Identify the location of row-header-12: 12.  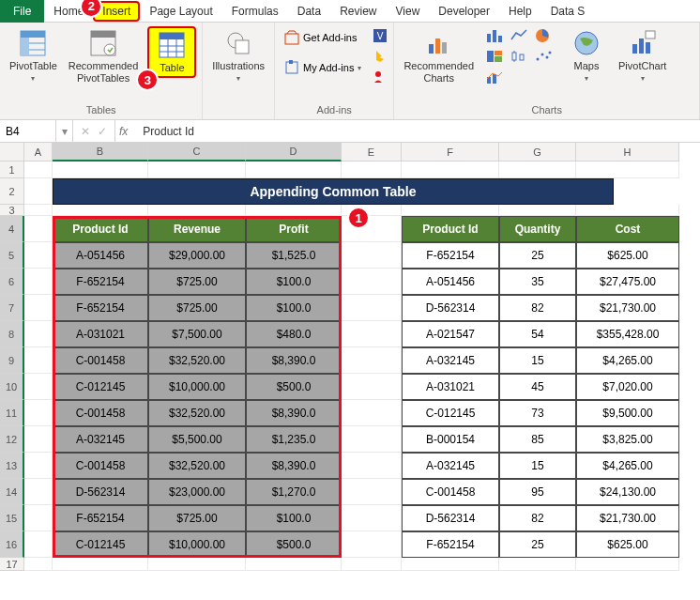
(12, 439).